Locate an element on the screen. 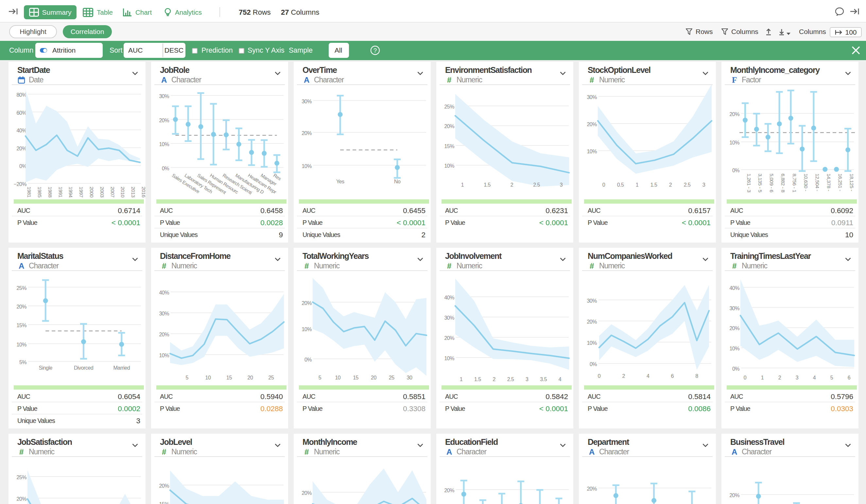 This screenshot has width=866, height=504. svg-text: 1997 is located at coordinates (81, 192).